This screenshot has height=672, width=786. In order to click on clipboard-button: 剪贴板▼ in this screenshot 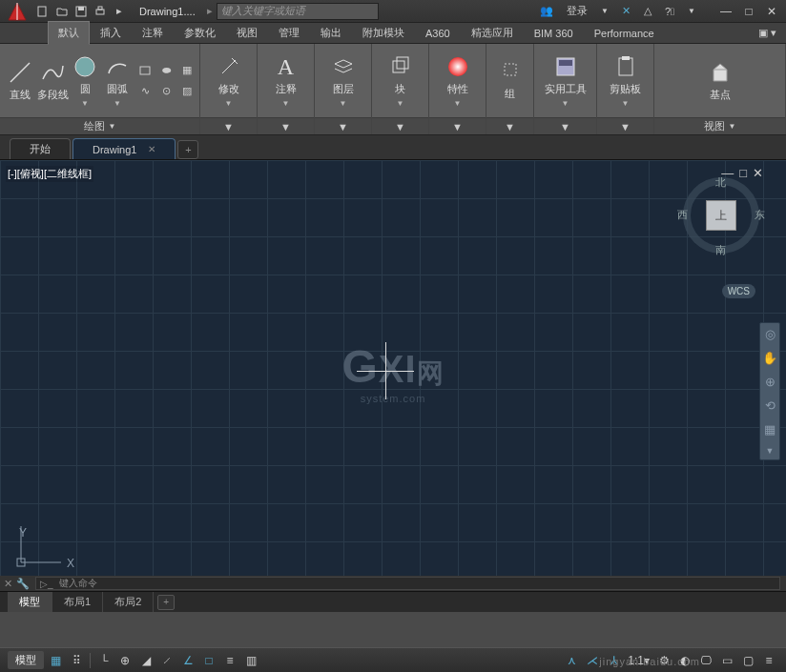, I will do `click(626, 80)`.